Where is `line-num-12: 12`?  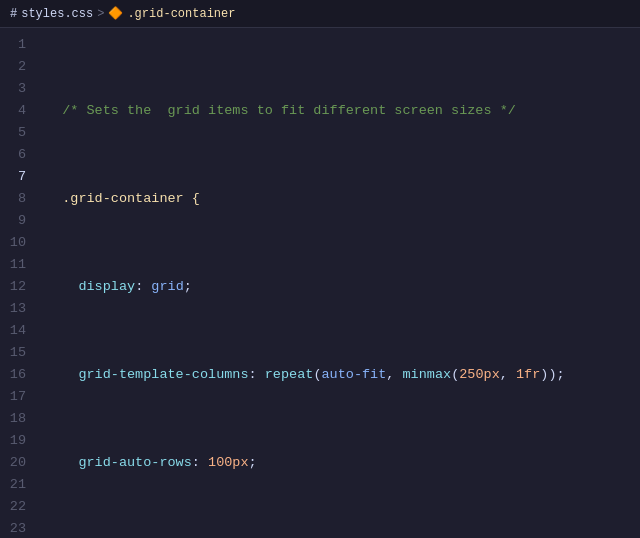 line-num-12: 12 is located at coordinates (19, 287).